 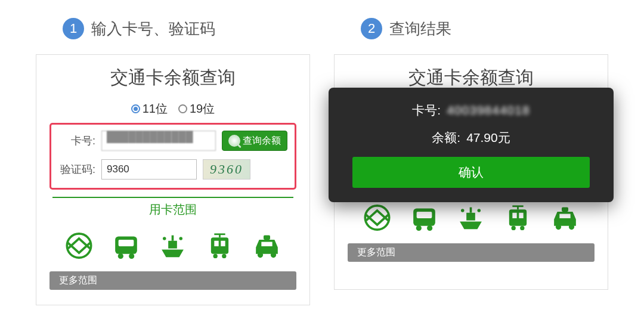 I want to click on modal-confirm-button: 确认, so click(x=471, y=172).